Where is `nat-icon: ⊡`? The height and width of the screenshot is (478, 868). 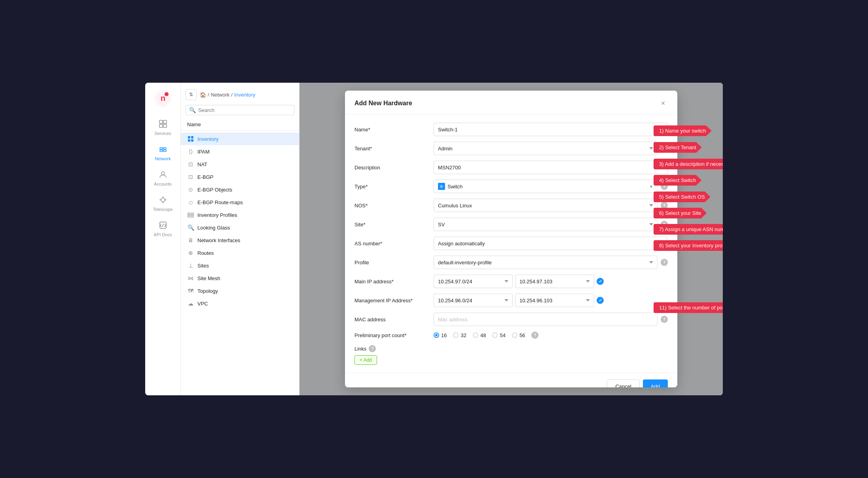
nat-icon: ⊡ is located at coordinates (191, 164).